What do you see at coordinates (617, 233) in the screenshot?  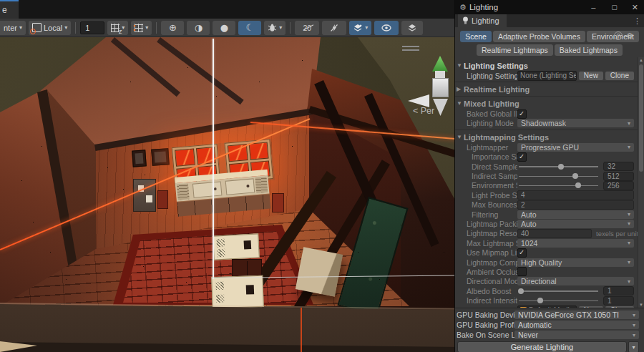 I see `resolution-unit-label: texels per unit` at bounding box center [617, 233].